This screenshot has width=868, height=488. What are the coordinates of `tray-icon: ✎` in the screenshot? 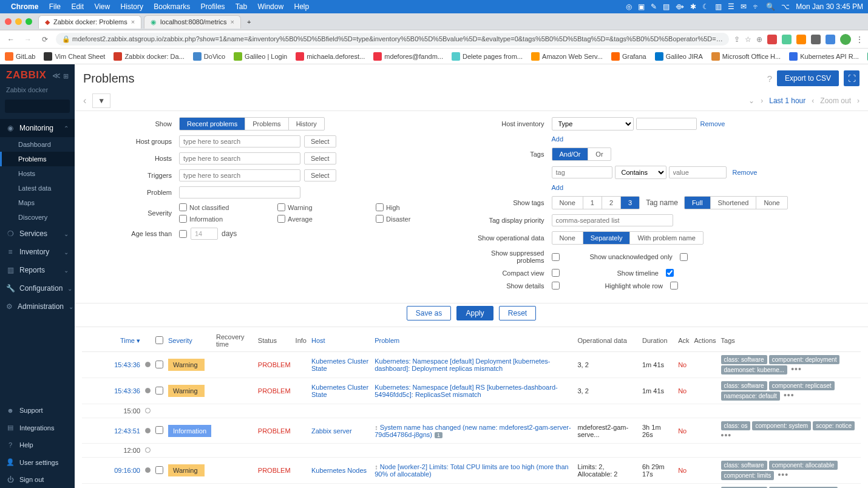 It's located at (654, 7).